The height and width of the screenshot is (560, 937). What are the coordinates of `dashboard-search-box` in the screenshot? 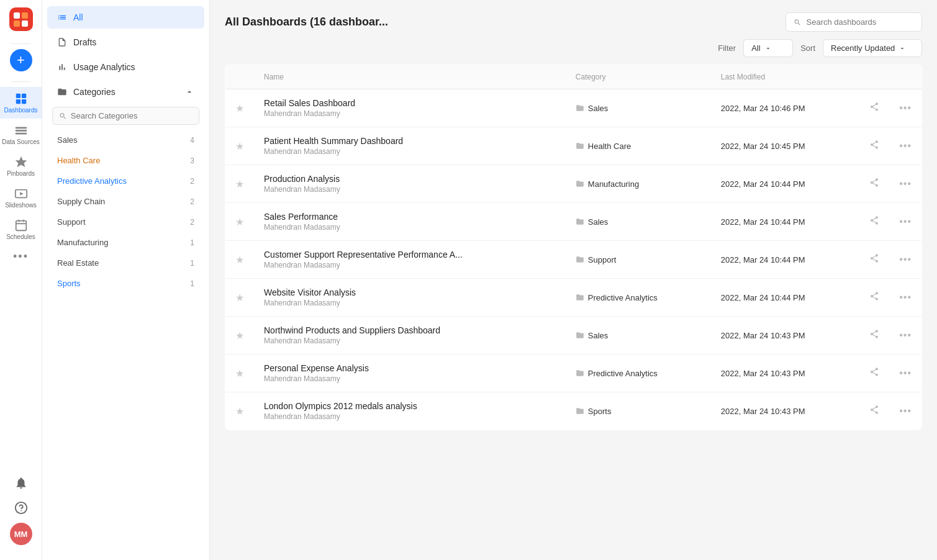 It's located at (854, 22).